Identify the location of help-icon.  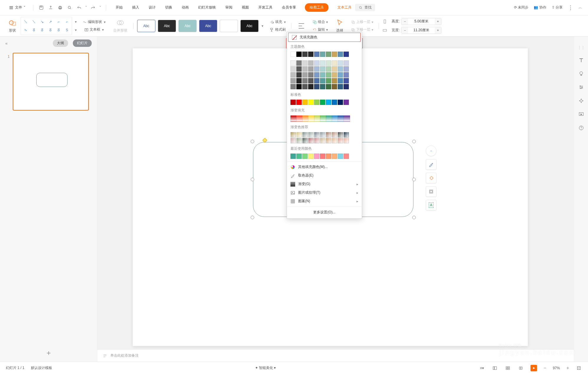
(581, 128).